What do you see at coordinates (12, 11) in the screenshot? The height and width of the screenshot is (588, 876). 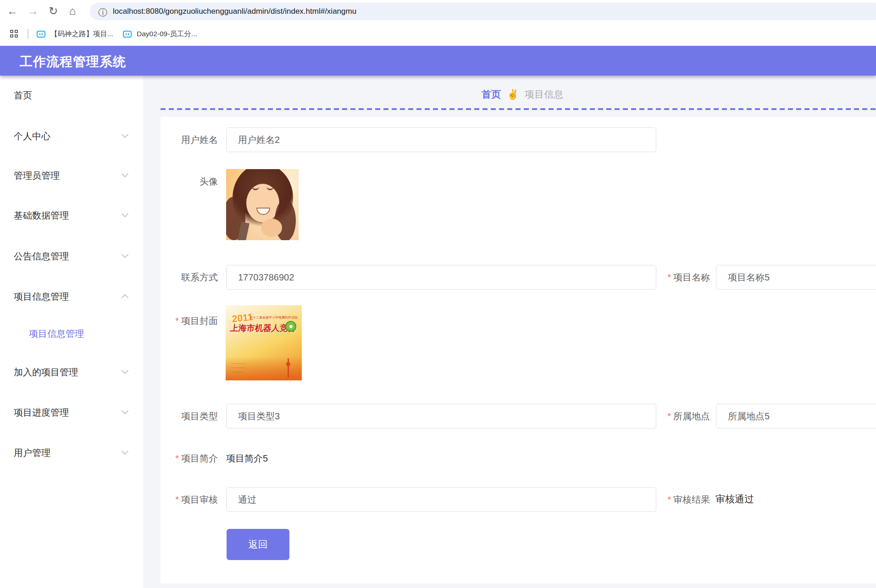 I see `back-icon: ←` at bounding box center [12, 11].